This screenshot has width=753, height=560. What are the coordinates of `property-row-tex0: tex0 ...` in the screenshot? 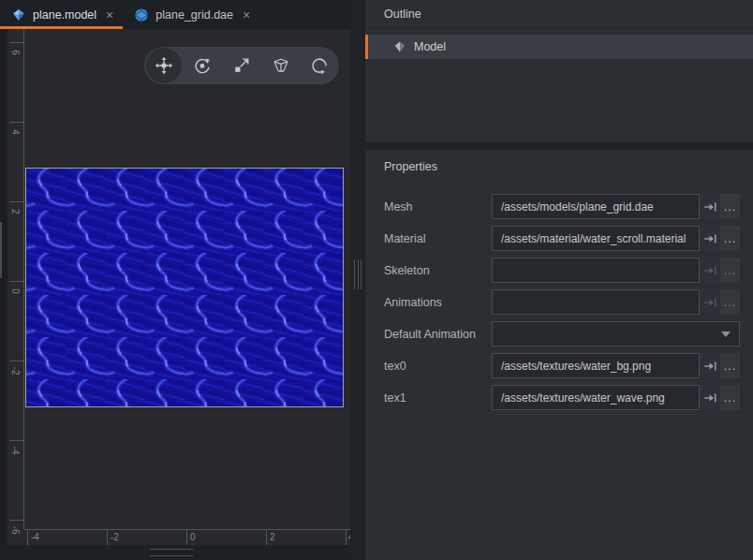 It's located at (559, 365).